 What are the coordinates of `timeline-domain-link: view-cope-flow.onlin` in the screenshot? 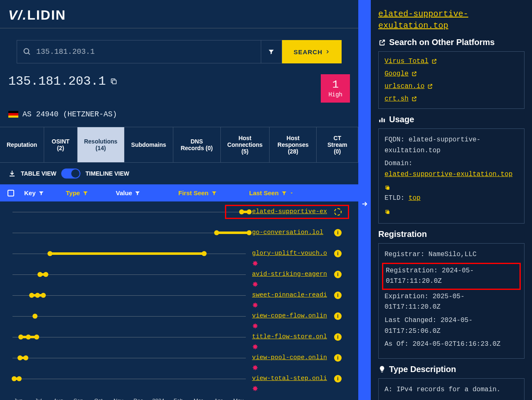 It's located at (290, 316).